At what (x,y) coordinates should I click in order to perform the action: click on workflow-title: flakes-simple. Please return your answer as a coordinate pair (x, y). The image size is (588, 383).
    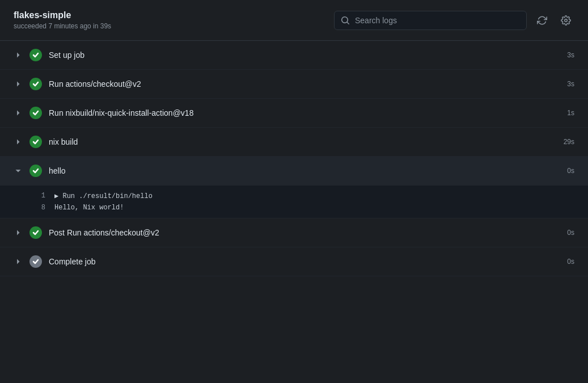
    Looking at the image, I should click on (62, 15).